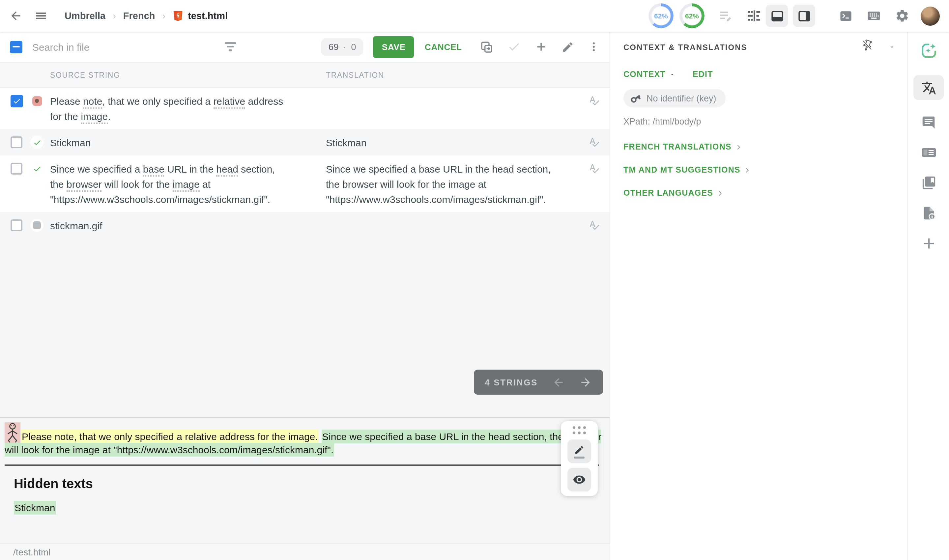 The width and height of the screenshot is (949, 560). Describe the element at coordinates (672, 75) in the screenshot. I see `chevron-down-icon` at that location.